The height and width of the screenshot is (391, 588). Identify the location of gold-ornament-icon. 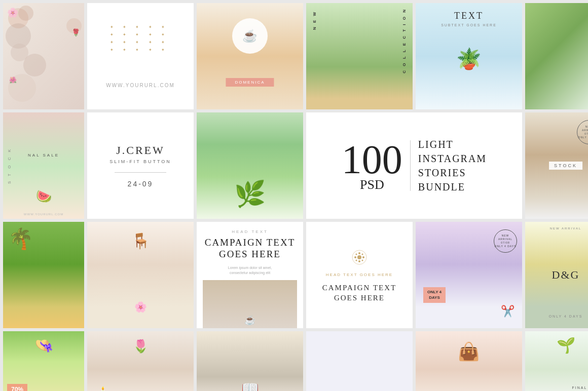
(359, 257).